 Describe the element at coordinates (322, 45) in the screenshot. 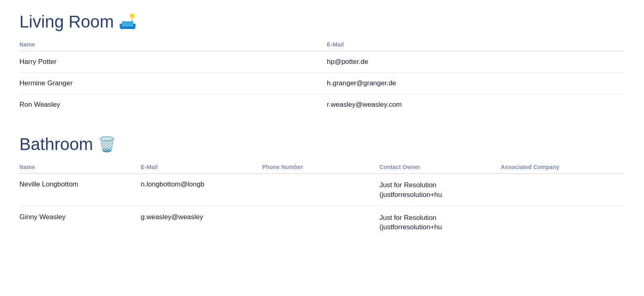

I see `living-room-header-row: Name E-Mail` at that location.